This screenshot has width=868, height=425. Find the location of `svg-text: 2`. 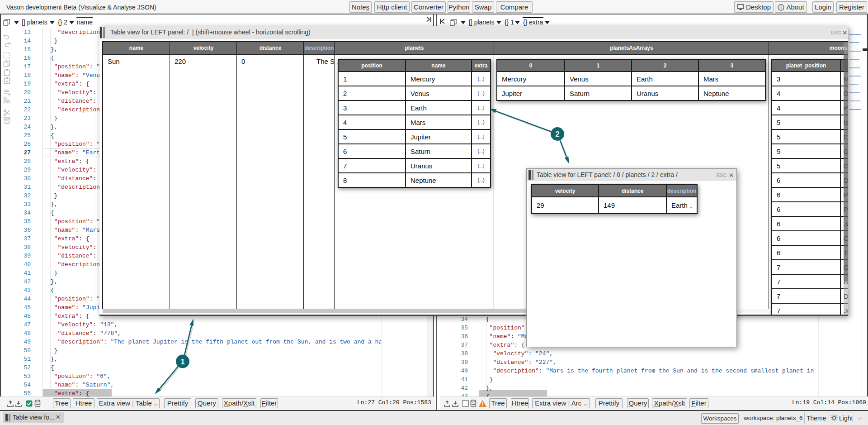

svg-text: 2 is located at coordinates (557, 134).